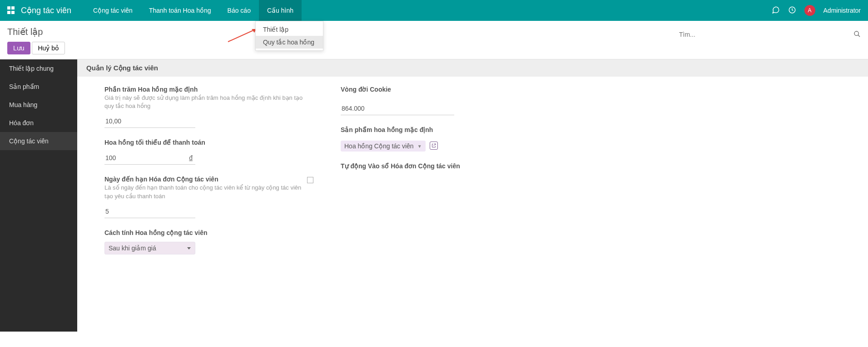 The height and width of the screenshot is (347, 868). What do you see at coordinates (445, 130) in the screenshot?
I see `label-default-commission-product: Sản phẩm hoa hồng mặc định` at bounding box center [445, 130].